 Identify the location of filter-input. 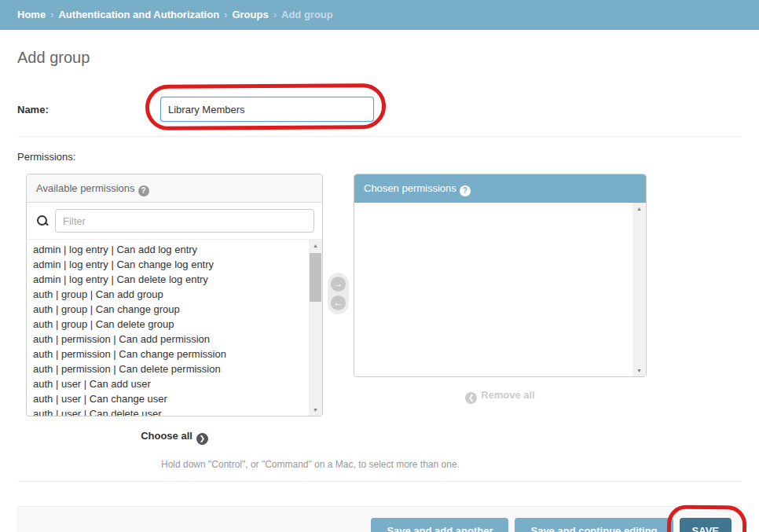
(185, 221).